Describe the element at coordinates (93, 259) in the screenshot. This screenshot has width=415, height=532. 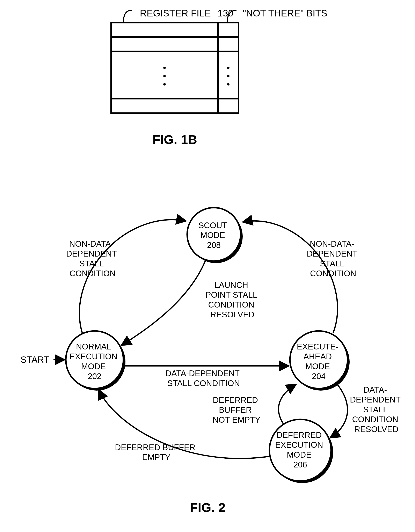
I see `label-normal-to-scout: NON-DATA- DEPENDENT STALL CONDITION` at that location.